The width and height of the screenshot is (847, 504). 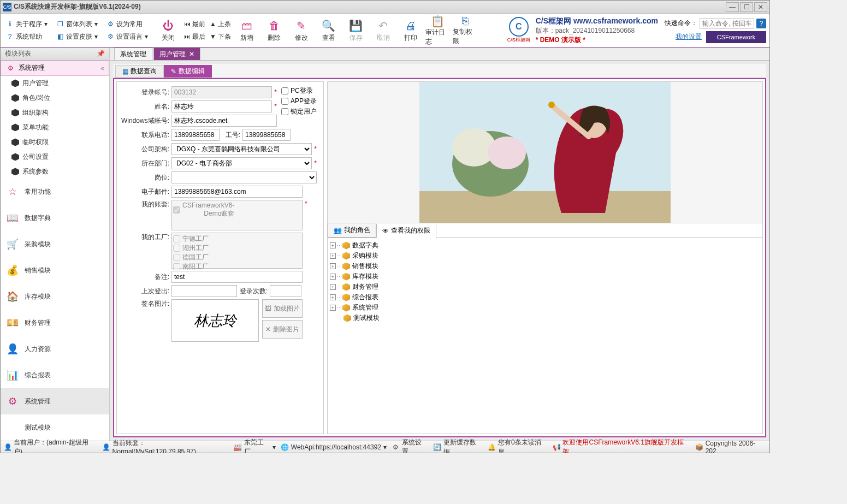 I want to click on close-window-button: ✕, so click(x=761, y=7).